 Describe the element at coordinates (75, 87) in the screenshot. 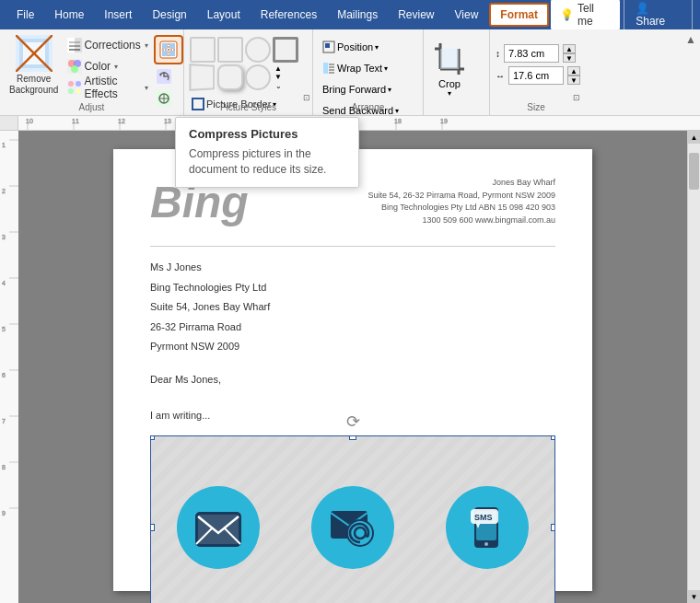

I see `artistic-effects-icon` at that location.